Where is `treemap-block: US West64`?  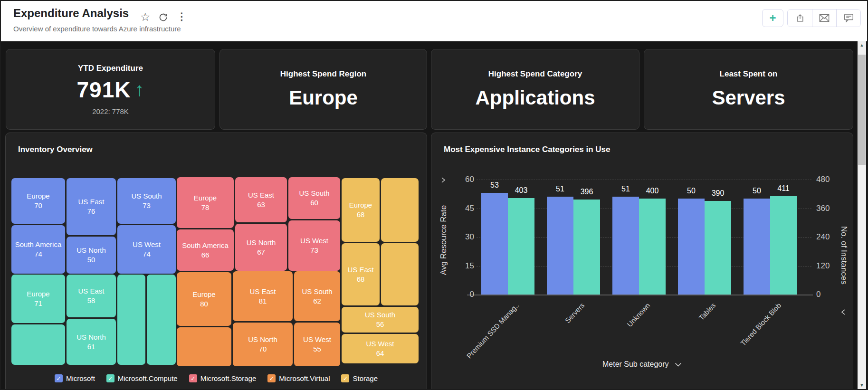
treemap-block: US West64 is located at coordinates (380, 349).